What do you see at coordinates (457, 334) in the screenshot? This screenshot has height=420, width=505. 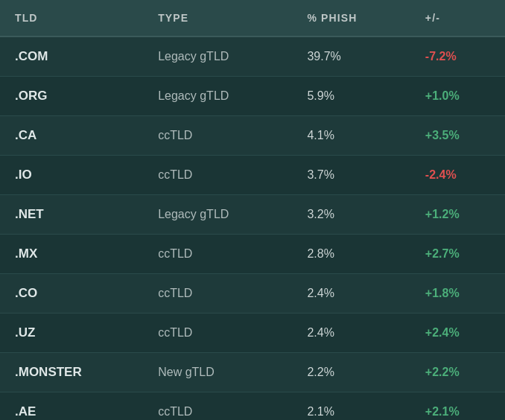 I see `cell-change: +2.4%` at bounding box center [457, 334].